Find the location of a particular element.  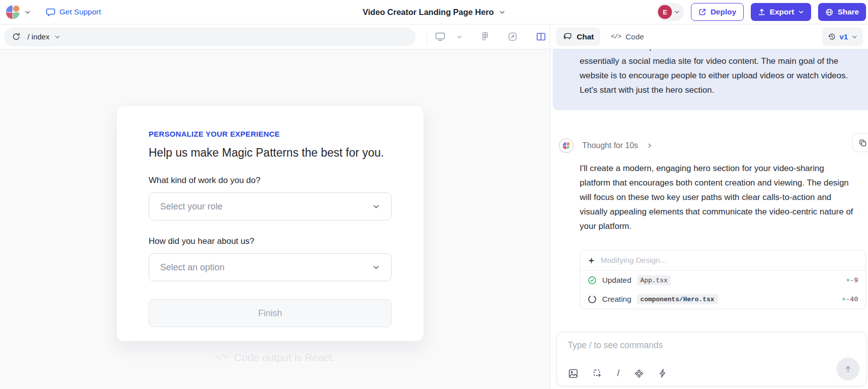

copy-message-button is located at coordinates (860, 143).